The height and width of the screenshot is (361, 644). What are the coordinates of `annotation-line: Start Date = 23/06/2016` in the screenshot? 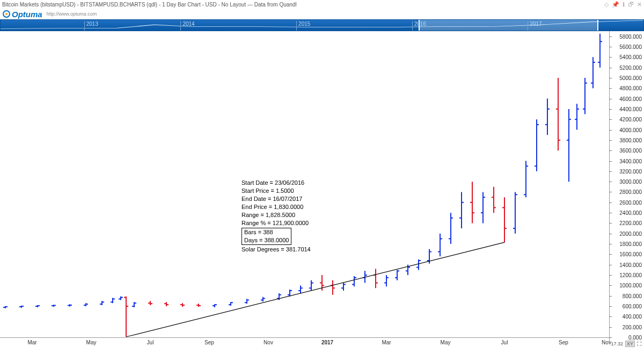 It's located at (276, 183).